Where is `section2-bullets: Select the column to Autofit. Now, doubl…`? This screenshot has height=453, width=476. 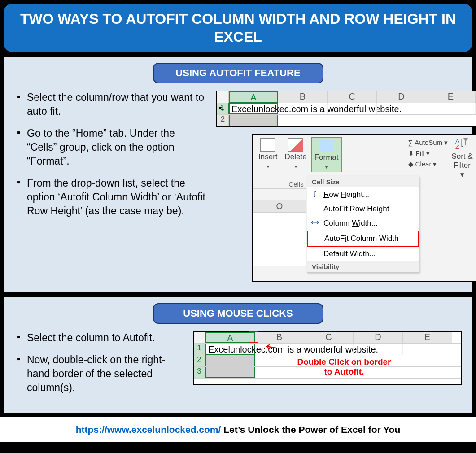 section2-bullets: Select the column to Autofit. Now, doubl… is located at coordinates (100, 363).